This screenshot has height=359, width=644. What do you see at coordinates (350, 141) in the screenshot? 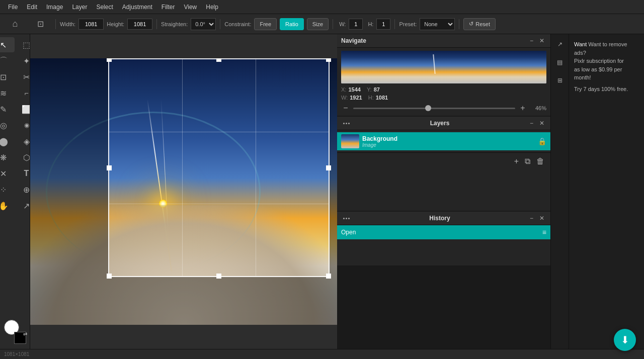
I see `layer-thumbnail` at bounding box center [350, 141].